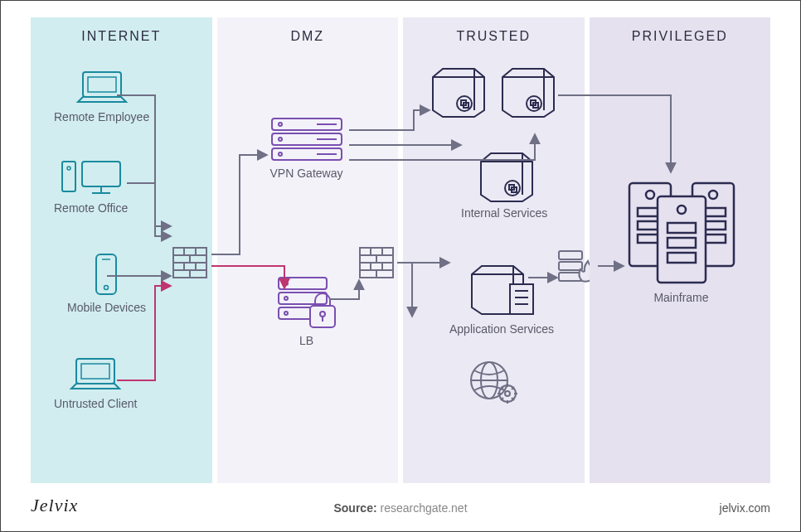 This screenshot has height=532, width=801. Describe the element at coordinates (307, 311) in the screenshot. I see `node-lb: LB` at that location.